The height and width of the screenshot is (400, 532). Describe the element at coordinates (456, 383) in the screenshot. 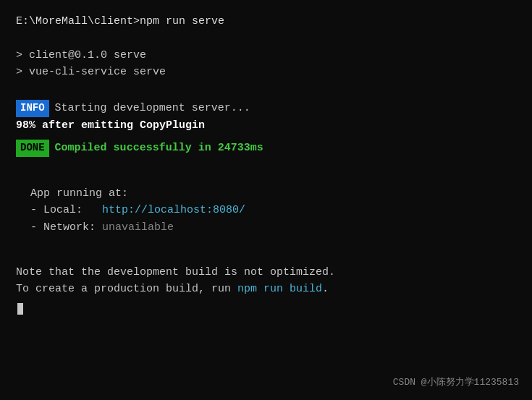

I see `watermark: CSDN @小陈努力学11235813` at that location.